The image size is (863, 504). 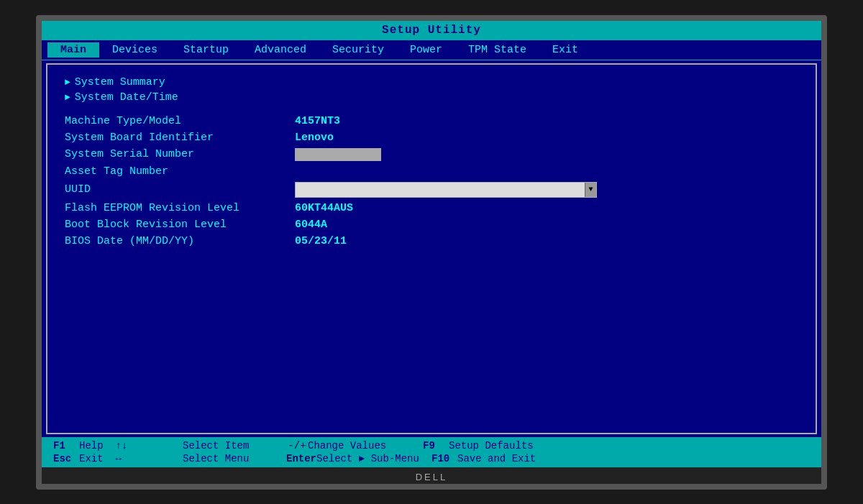 I want to click on label-machine-type: Machine Type/Model, so click(x=180, y=121).